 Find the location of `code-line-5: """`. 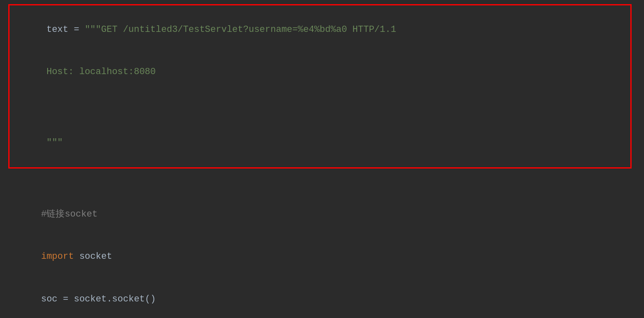

code-line-5: """ is located at coordinates (320, 143).